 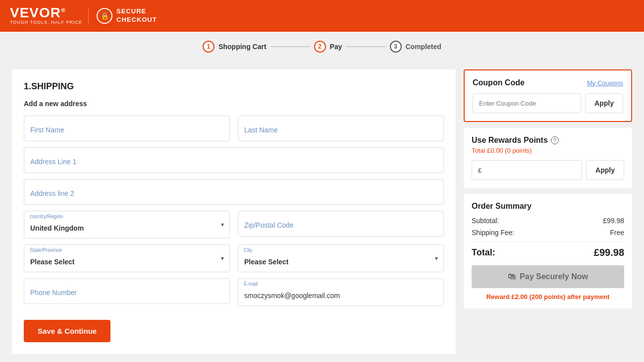 I want to click on my-coupons-link: My Coupons, so click(x=605, y=83).